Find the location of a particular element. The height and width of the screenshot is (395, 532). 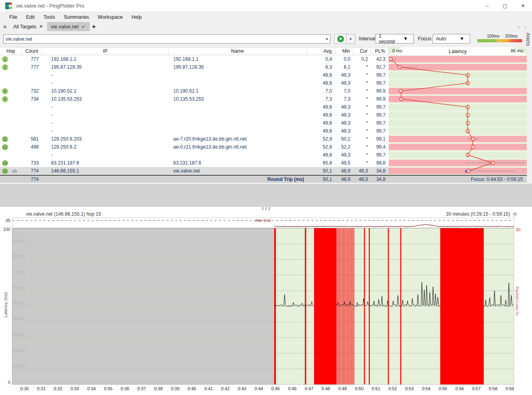

start-options-dropdown: ▼ is located at coordinates (351, 39).